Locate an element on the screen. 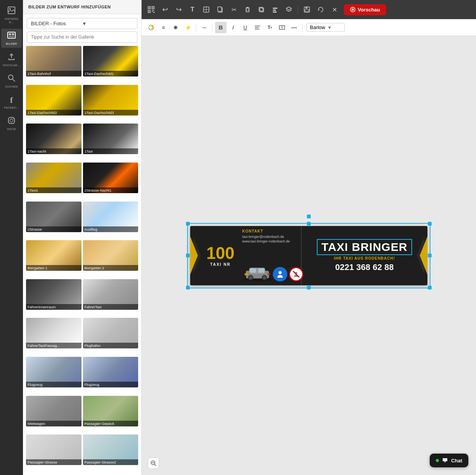  handle-top-middle is located at coordinates (309, 224).